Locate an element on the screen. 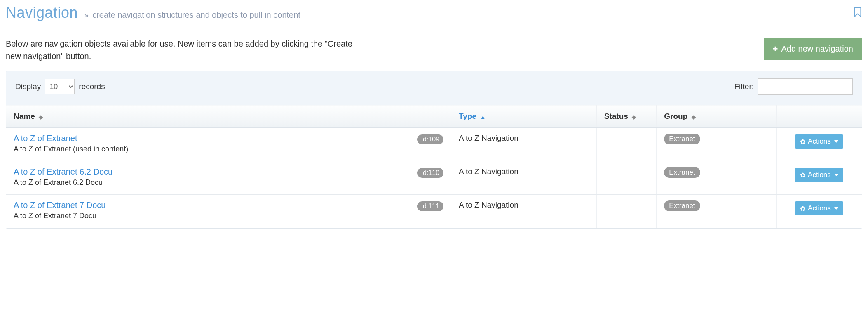 The height and width of the screenshot is (316, 868). id-badge: id:110 is located at coordinates (430, 173).